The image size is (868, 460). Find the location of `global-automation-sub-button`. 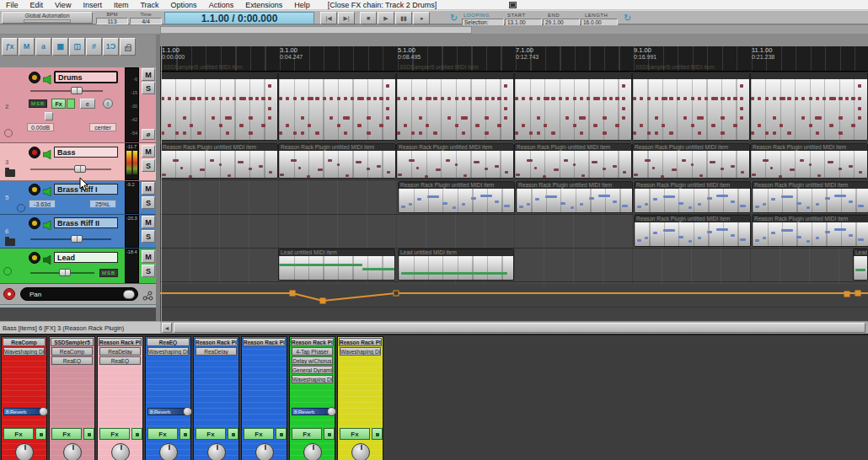

global-automation-sub-button is located at coordinates (47, 21).